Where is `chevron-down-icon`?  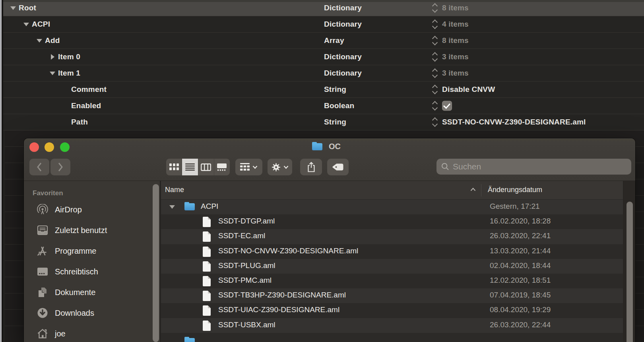
chevron-down-icon is located at coordinates (286, 167).